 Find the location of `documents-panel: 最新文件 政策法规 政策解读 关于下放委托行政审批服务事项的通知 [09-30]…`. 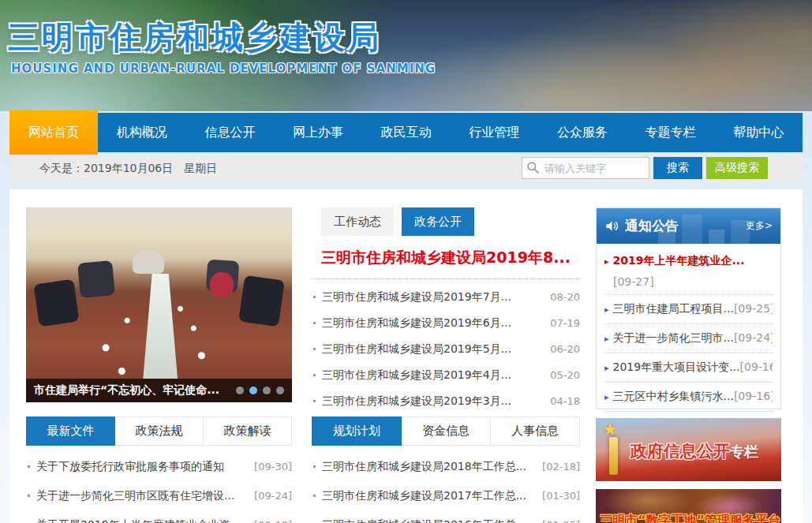

documents-panel: 最新文件 政策法规 政策解读 关于下放委托行政审批服务事项的通知 [09-30]… is located at coordinates (159, 470).